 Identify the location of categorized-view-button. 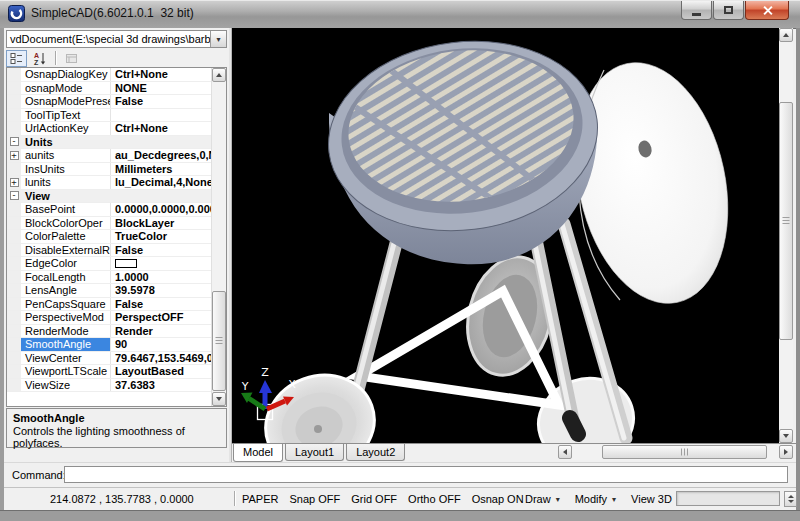
(16, 58).